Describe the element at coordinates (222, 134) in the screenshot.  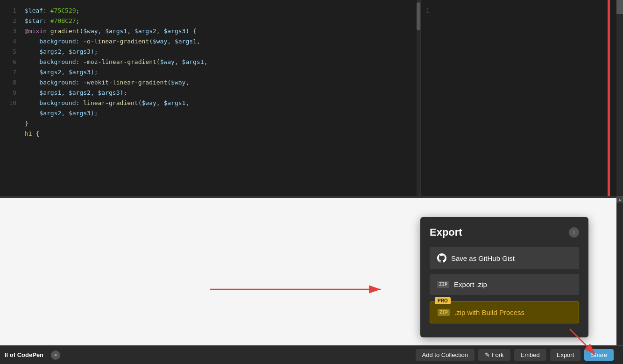
I see `code-line-14: h1 {` at that location.